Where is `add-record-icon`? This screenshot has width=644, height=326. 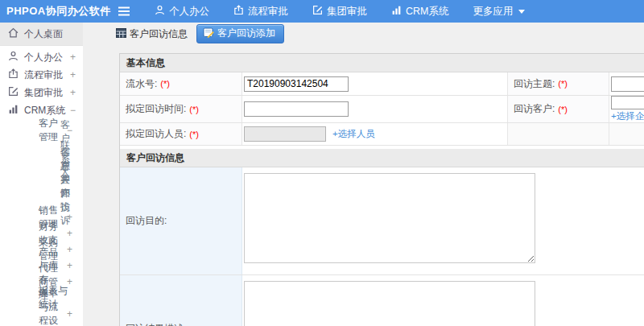 add-record-icon is located at coordinates (208, 34).